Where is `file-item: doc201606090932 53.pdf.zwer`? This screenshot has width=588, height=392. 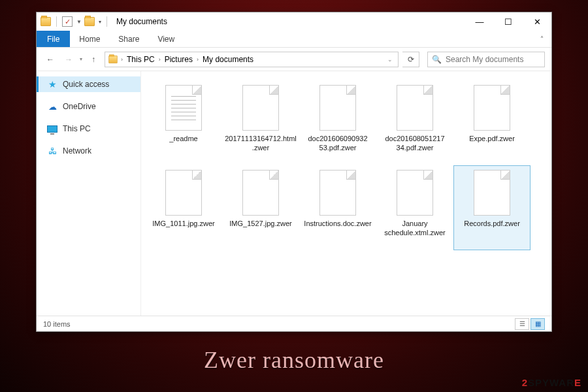 file-item: doc201606090932 53.pdf.zwer is located at coordinates (338, 123).